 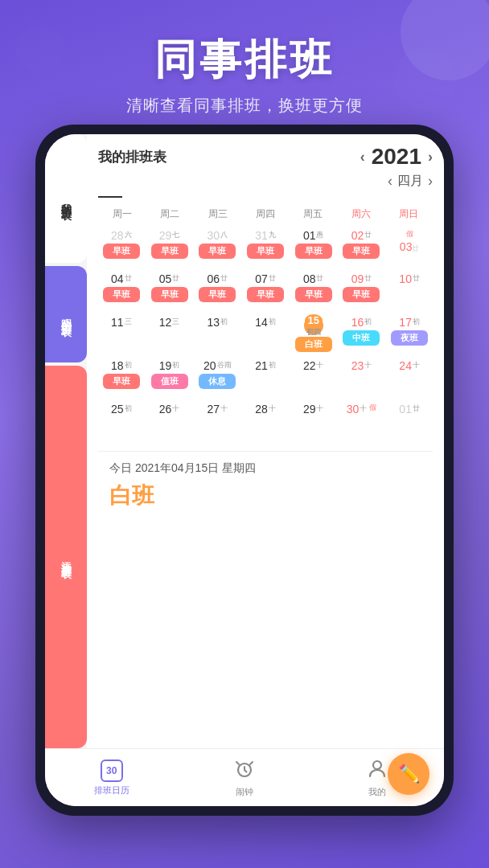 I want to click on year-nav: ‹ 2021 ›, so click(x=397, y=157).